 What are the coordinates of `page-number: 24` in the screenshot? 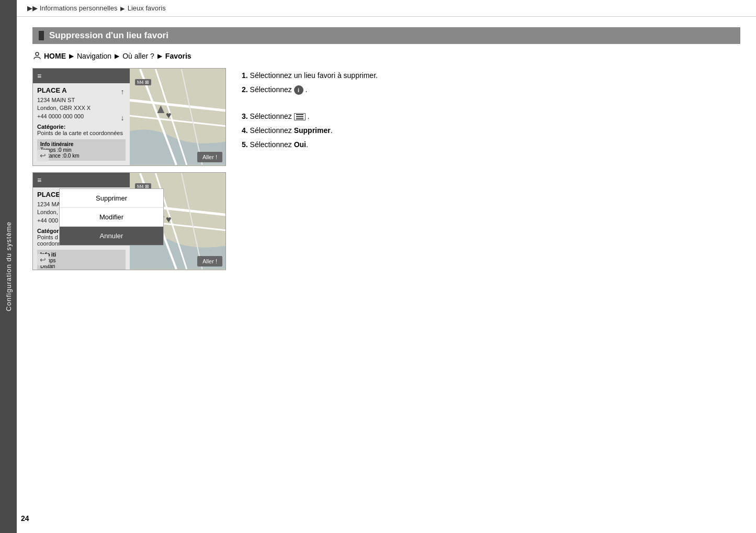 It's located at (25, 518).